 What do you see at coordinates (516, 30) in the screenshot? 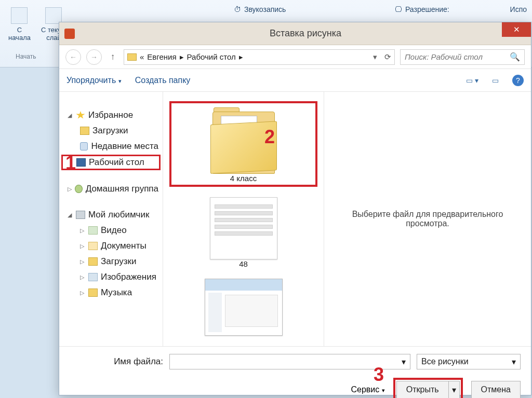
I see `close-icon: ✕` at bounding box center [516, 30].